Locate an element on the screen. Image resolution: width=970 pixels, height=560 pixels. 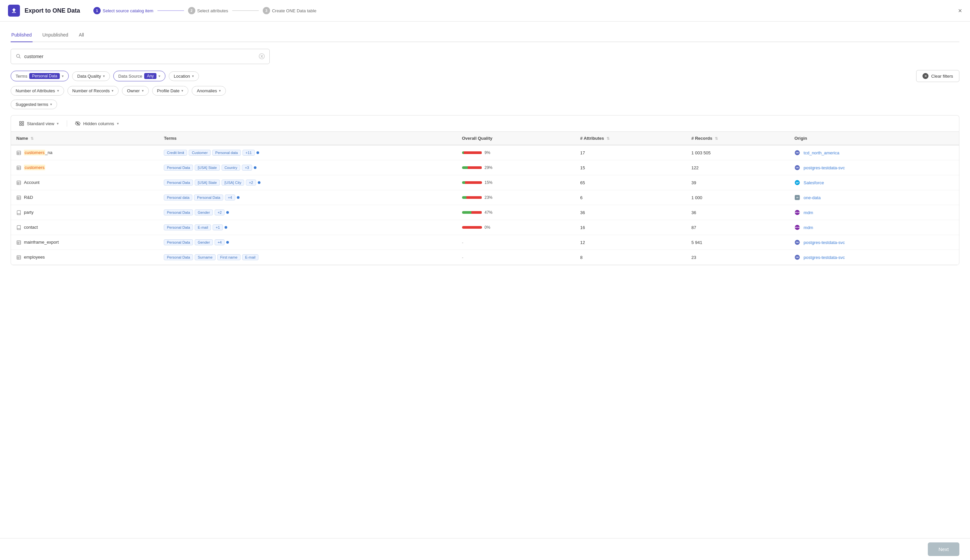
cell-records: 1 003 505 is located at coordinates (737, 153).